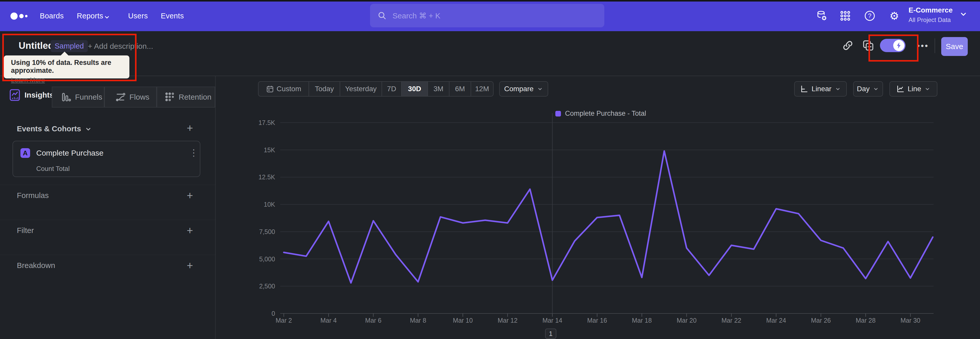  I want to click on chart-type-selector: Line, so click(913, 89).